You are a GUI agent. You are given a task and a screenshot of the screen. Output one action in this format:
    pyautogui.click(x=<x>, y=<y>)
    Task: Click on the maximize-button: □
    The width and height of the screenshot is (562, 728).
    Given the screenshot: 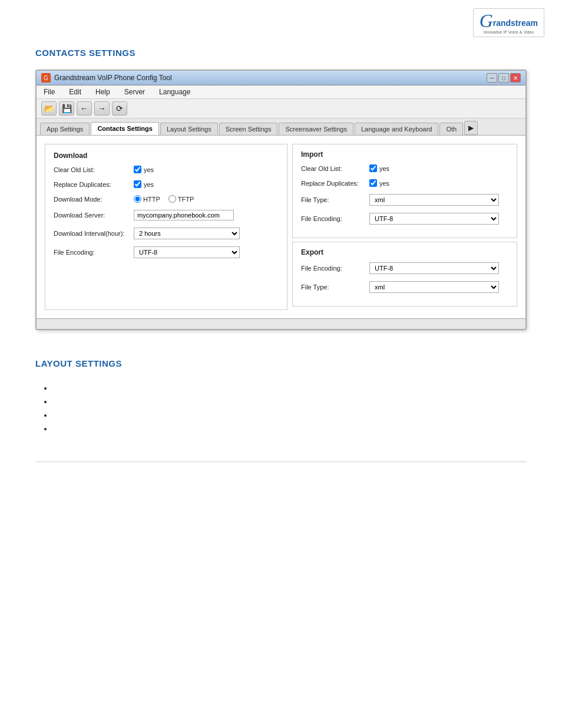 What is the action you would take?
    pyautogui.click(x=504, y=78)
    